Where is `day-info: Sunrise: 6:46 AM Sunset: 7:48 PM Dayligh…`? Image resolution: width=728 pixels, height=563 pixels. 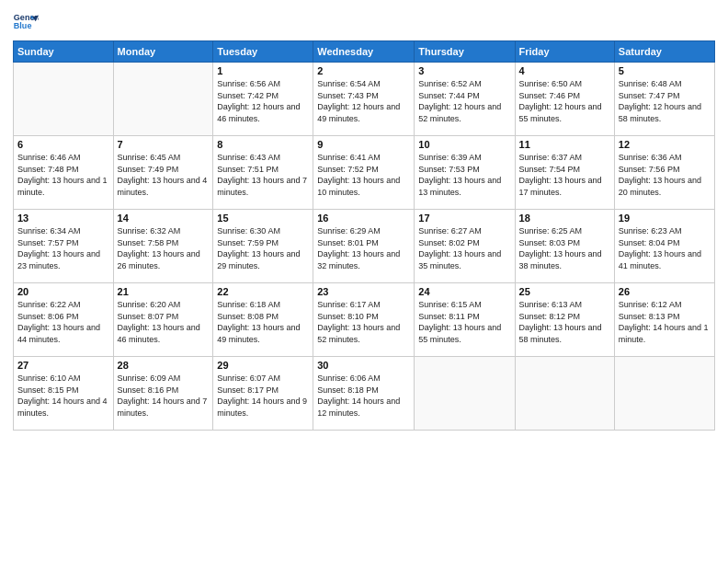
day-info: Sunrise: 6:46 AM Sunset: 7:48 PM Dayligh… is located at coordinates (63, 175).